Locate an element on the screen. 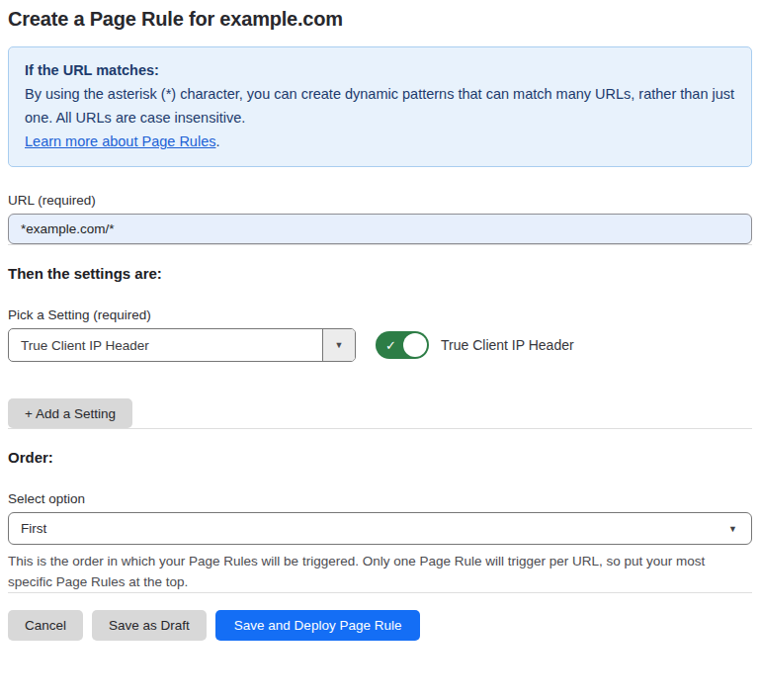 The width and height of the screenshot is (760, 700). setting-toggle: ✓ is located at coordinates (402, 345).